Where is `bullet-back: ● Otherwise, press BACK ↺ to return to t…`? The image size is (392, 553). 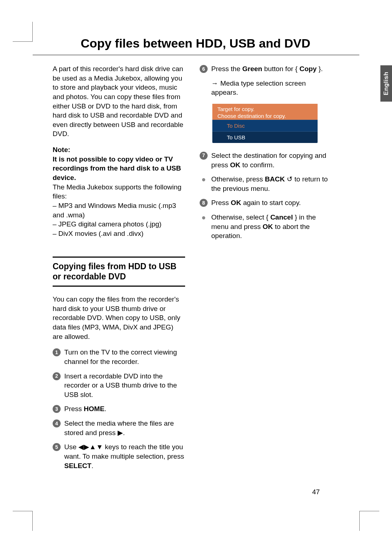
bullet-back: ● Otherwise, press BACK ↺ to return to t… is located at coordinates (265, 184).